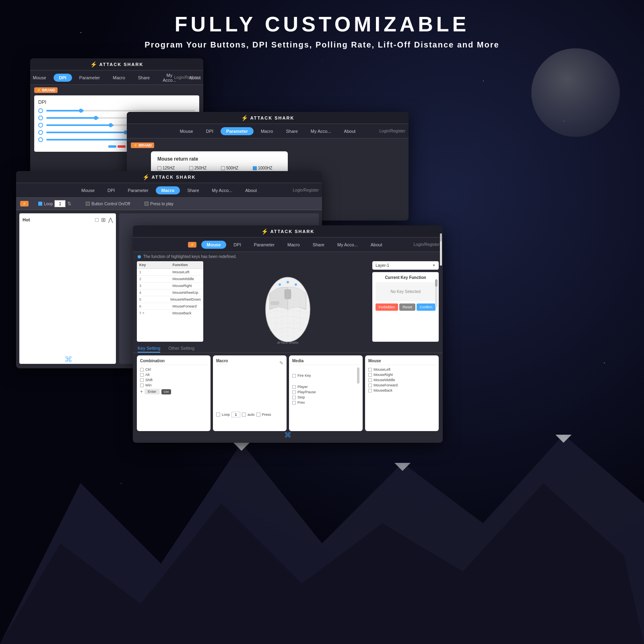 The image size is (644, 644). What do you see at coordinates (168, 190) in the screenshot?
I see `macro-nav-macro: Macro` at bounding box center [168, 190].